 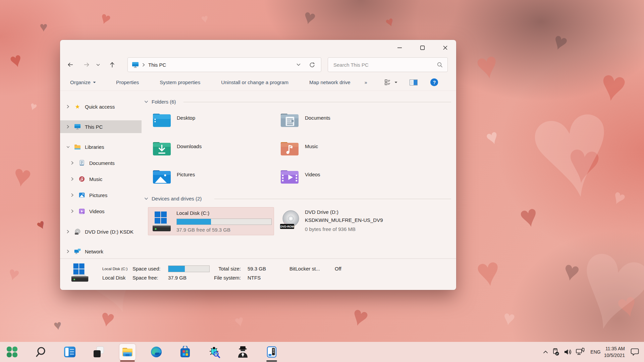 I want to click on sidebar-item-label: Documents, so click(x=102, y=163).